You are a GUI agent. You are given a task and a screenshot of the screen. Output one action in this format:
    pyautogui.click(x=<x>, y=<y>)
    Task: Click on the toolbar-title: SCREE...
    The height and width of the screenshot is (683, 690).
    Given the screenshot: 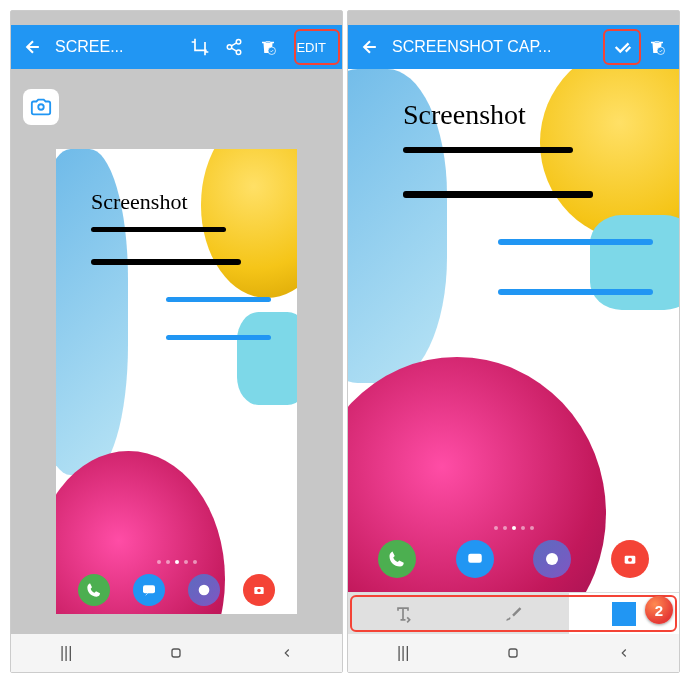 What is the action you would take?
    pyautogui.click(x=116, y=47)
    